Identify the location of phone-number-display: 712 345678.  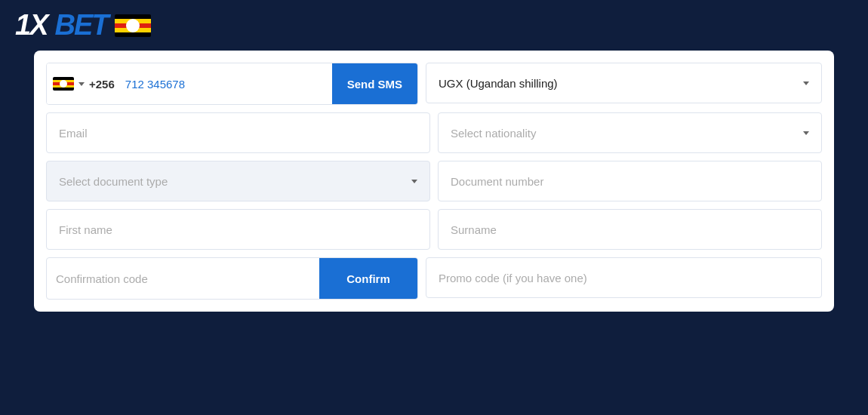
(154, 84).